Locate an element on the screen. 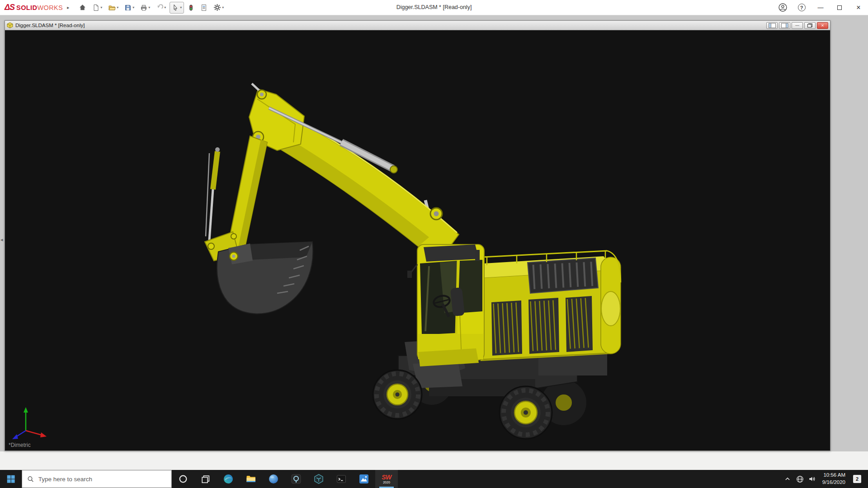  search-input is located at coordinates (102, 479).